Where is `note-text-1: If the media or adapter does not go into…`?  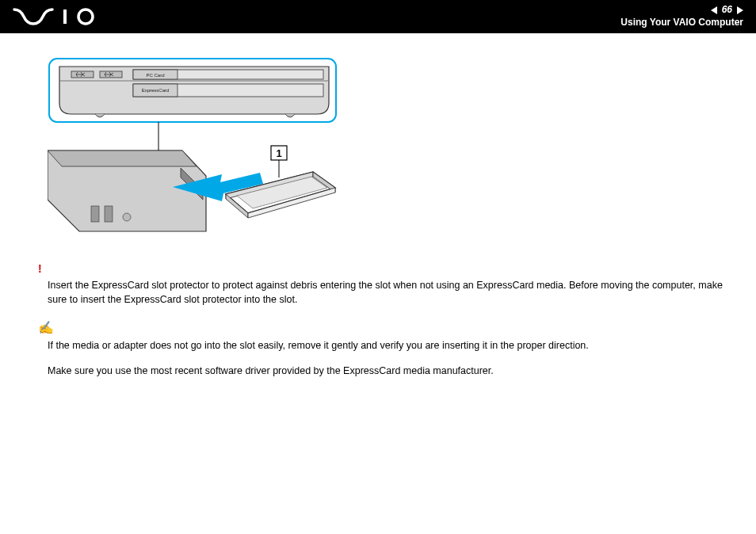
note-text-1: If the media or adapter does not go into… is located at coordinates (388, 345).